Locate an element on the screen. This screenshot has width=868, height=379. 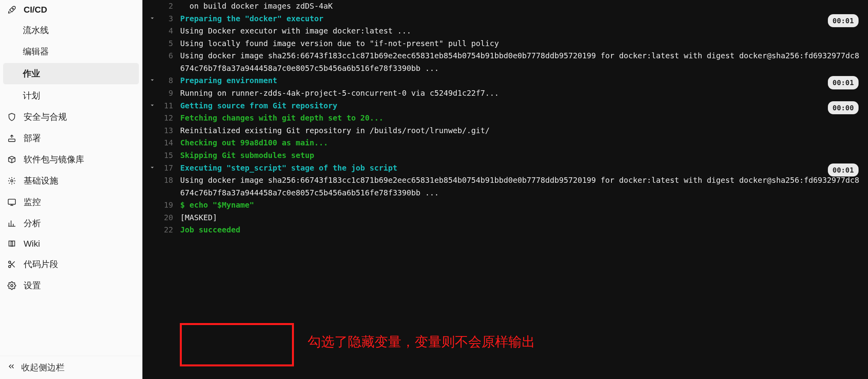
log-line: 19$ echo "$Myname" is located at coordinates (504, 205).